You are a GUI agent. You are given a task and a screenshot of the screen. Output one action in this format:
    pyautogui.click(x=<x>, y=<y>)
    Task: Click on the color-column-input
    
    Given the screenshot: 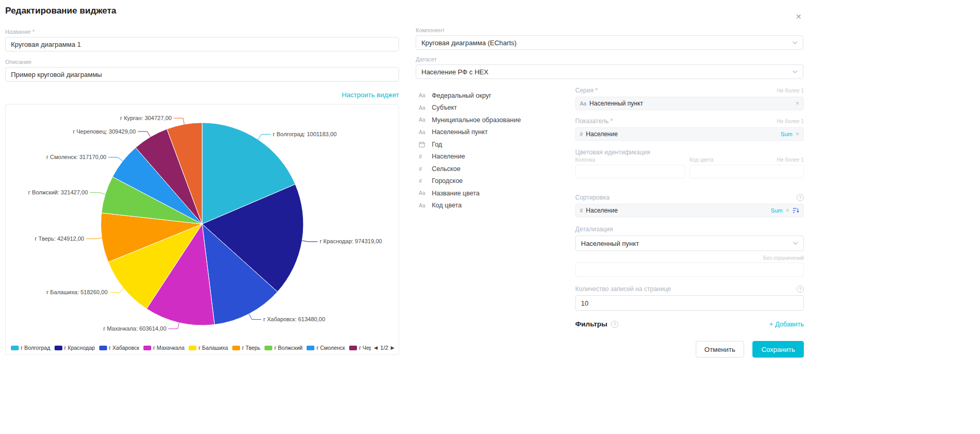 What is the action you would take?
    pyautogui.click(x=630, y=172)
    